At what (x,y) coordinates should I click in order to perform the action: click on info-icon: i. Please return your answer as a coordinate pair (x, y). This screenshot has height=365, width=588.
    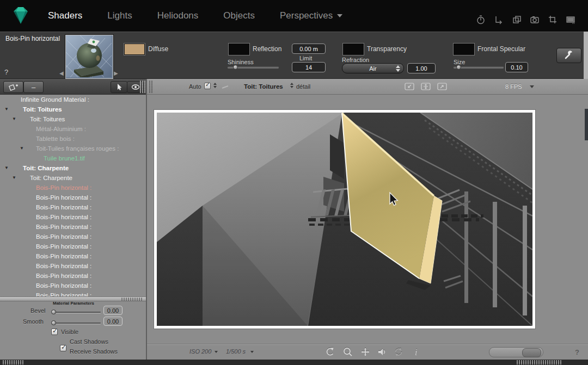
    Looking at the image, I should click on (416, 352).